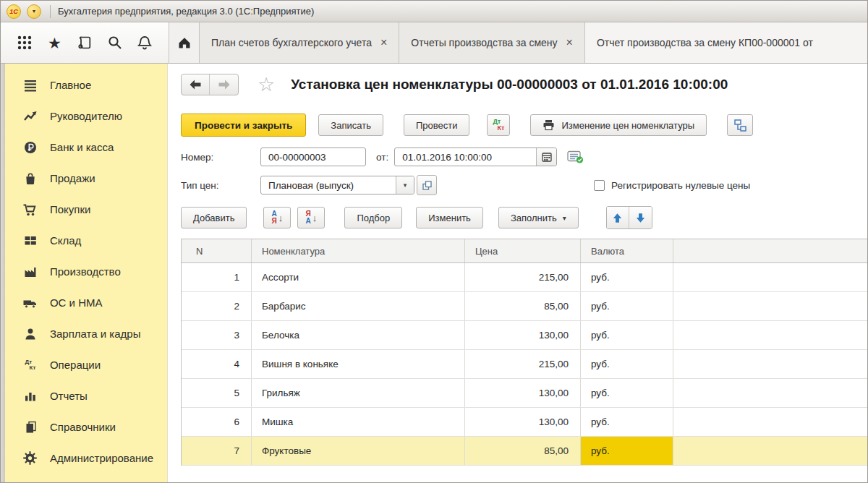 This screenshot has height=483, width=868. Describe the element at coordinates (546, 157) in the screenshot. I see `calendar-button` at that location.